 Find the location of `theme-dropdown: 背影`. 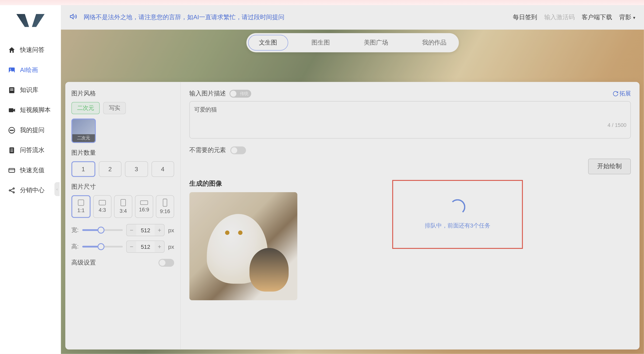

theme-dropdown: 背影 is located at coordinates (627, 18).